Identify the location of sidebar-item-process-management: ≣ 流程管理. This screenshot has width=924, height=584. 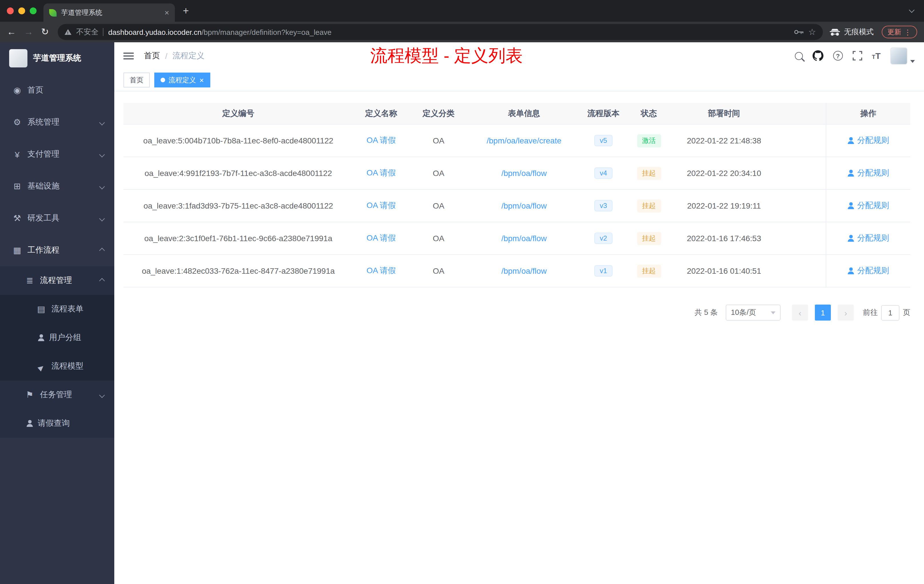
(57, 280).